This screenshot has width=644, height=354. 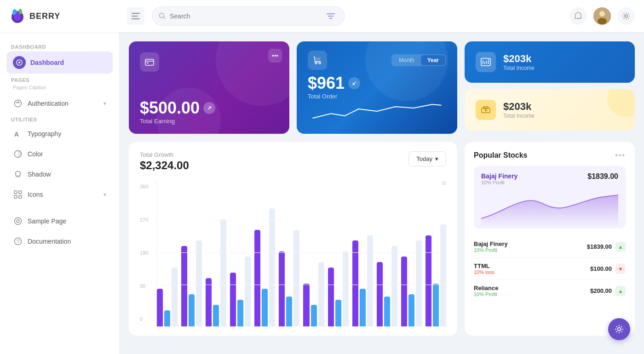 What do you see at coordinates (60, 103) in the screenshot?
I see `sidebar-item-authentication: Authentication ▾` at bounding box center [60, 103].